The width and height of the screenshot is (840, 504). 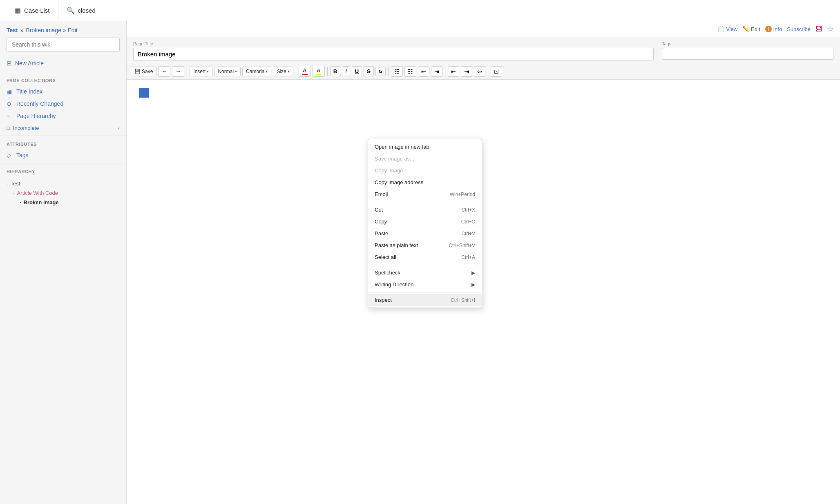 What do you see at coordinates (201, 71) in the screenshot?
I see `insert-dropdown: Insert ▾` at bounding box center [201, 71].